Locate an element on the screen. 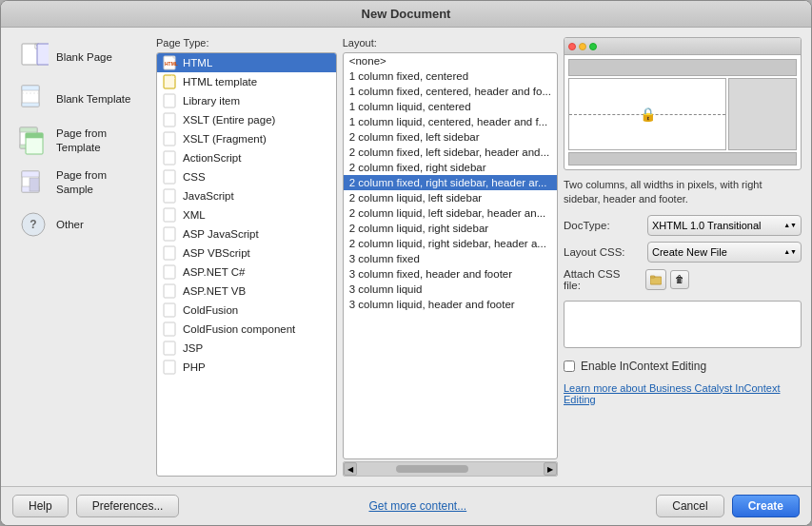 The width and height of the screenshot is (812, 526). page-type-label: Page Type: is located at coordinates (247, 43).